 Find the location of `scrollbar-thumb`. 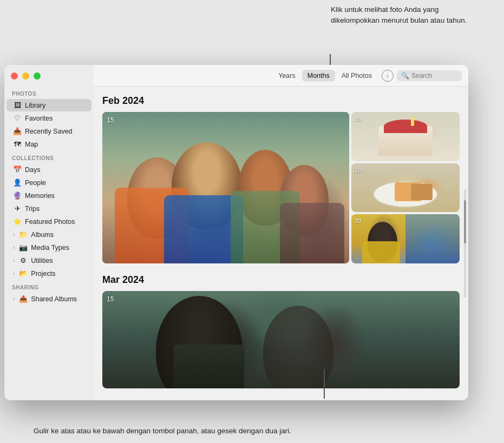

scrollbar-thumb is located at coordinates (465, 222).